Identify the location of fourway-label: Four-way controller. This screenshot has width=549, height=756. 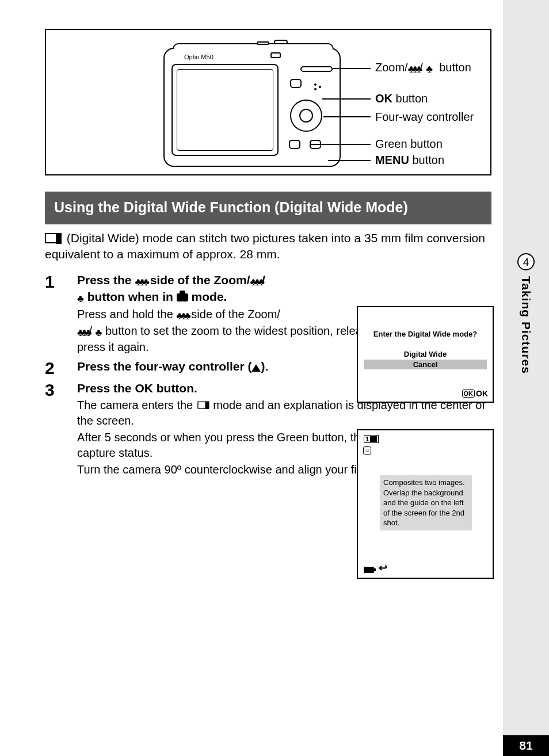
(425, 117).